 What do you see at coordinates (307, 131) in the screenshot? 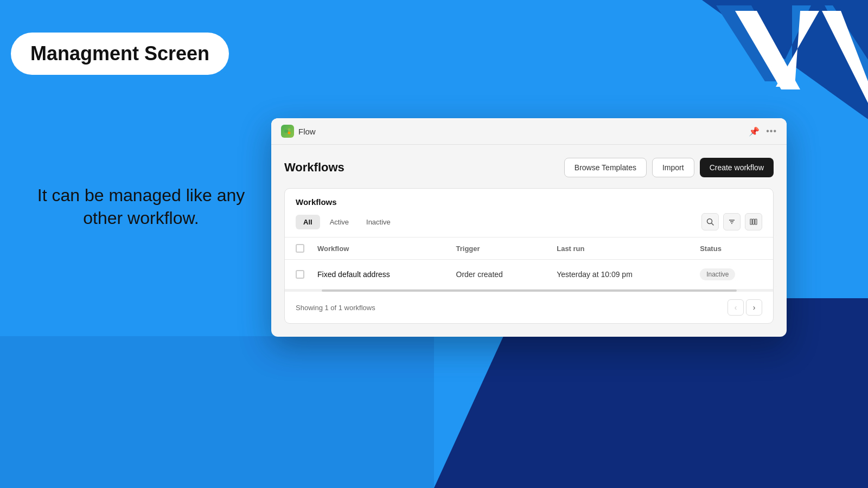
I see `app-title: Flow` at bounding box center [307, 131].